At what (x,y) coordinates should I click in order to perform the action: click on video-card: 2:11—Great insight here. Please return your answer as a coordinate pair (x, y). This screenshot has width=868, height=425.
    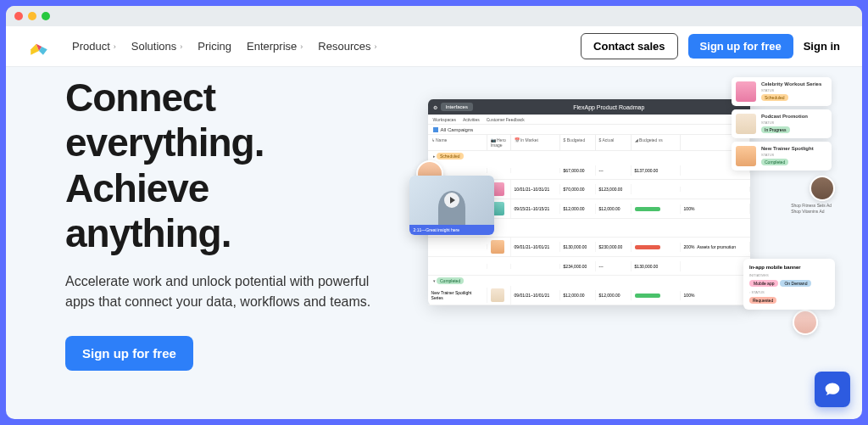
    Looking at the image, I should click on (452, 205).